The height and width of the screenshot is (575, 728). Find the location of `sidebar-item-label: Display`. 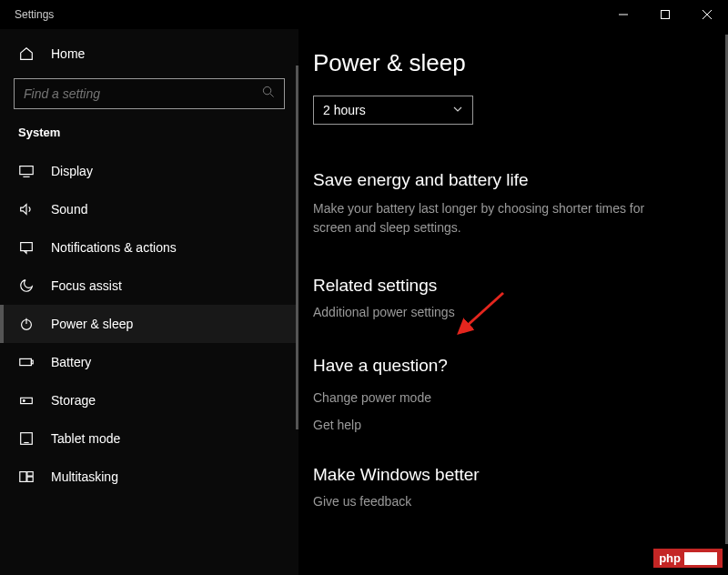

sidebar-item-label: Display is located at coordinates (72, 171).